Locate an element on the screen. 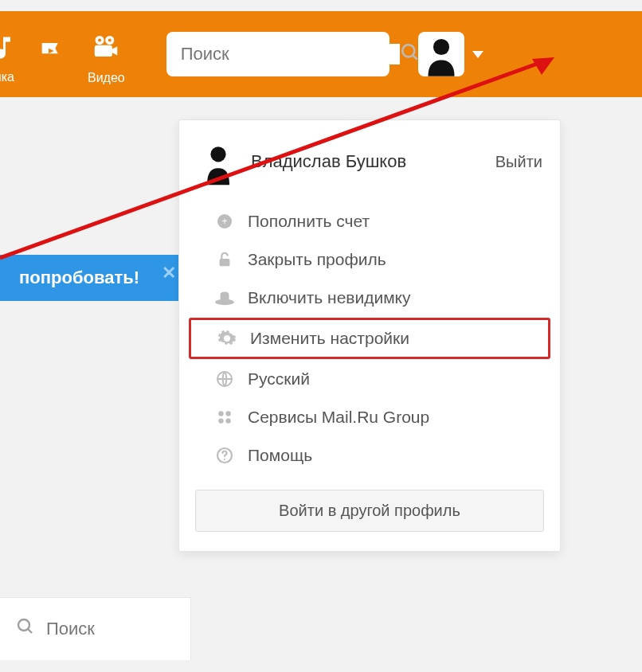  menu-label: Сервисы Mail.Ru Group is located at coordinates (339, 417).